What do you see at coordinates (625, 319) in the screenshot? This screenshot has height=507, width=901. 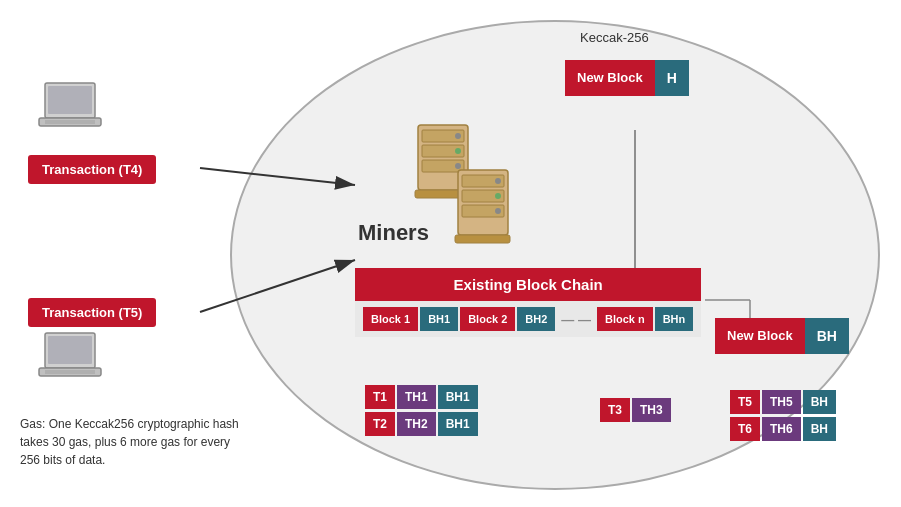 I see `chain-block-n: Block n` at bounding box center [625, 319].